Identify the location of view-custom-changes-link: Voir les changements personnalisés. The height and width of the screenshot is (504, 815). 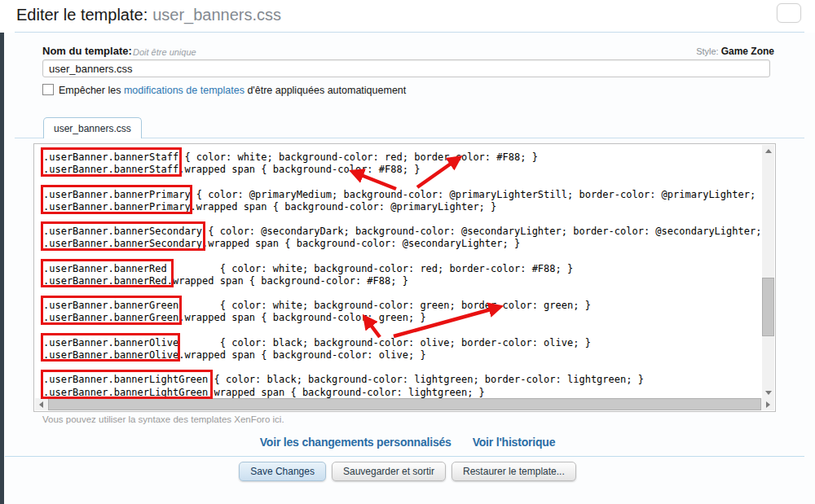
(355, 442).